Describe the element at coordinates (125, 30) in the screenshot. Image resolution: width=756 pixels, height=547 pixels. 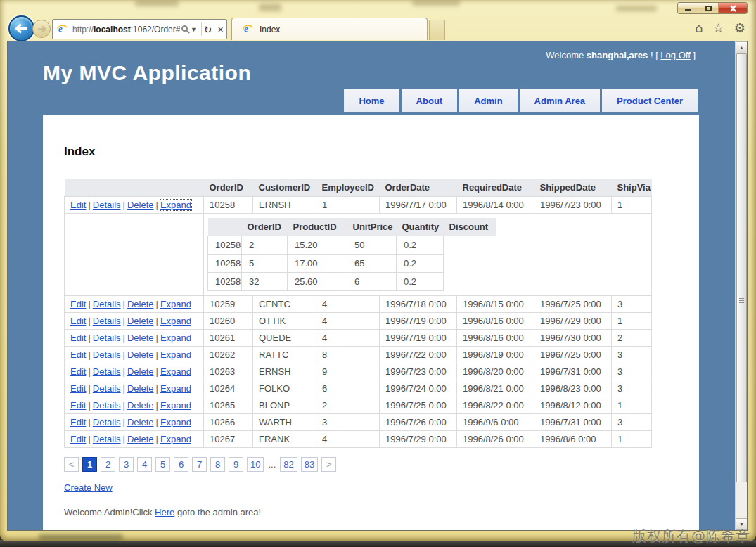
I see `url-text: http://localhost:1062/Order#` at that location.